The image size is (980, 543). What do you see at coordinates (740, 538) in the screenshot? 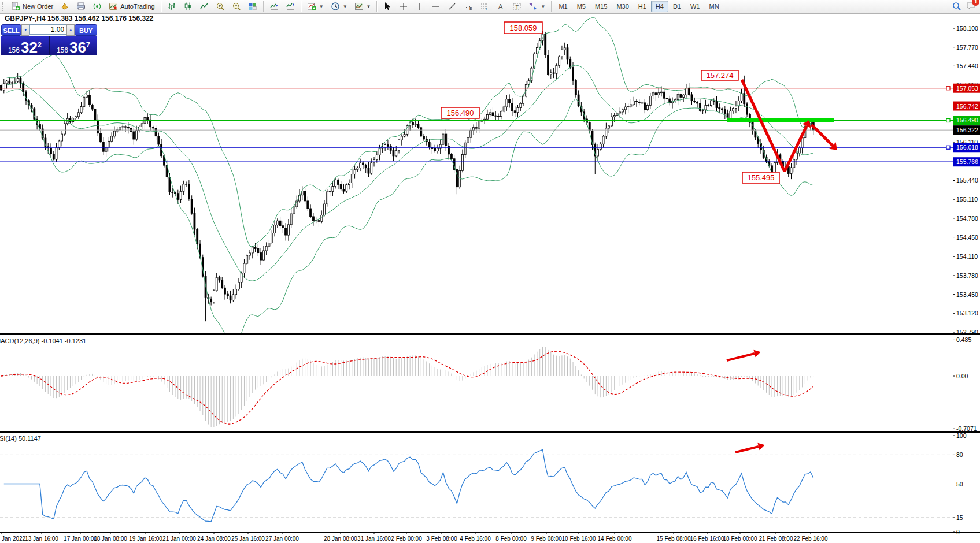
I see `svg-text: 18 Feb 00:00` at bounding box center [740, 538].